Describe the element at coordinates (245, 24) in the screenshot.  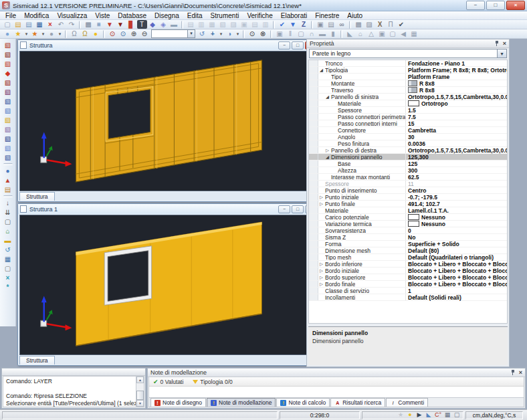
I see `window-new-icon: ▣` at that location.